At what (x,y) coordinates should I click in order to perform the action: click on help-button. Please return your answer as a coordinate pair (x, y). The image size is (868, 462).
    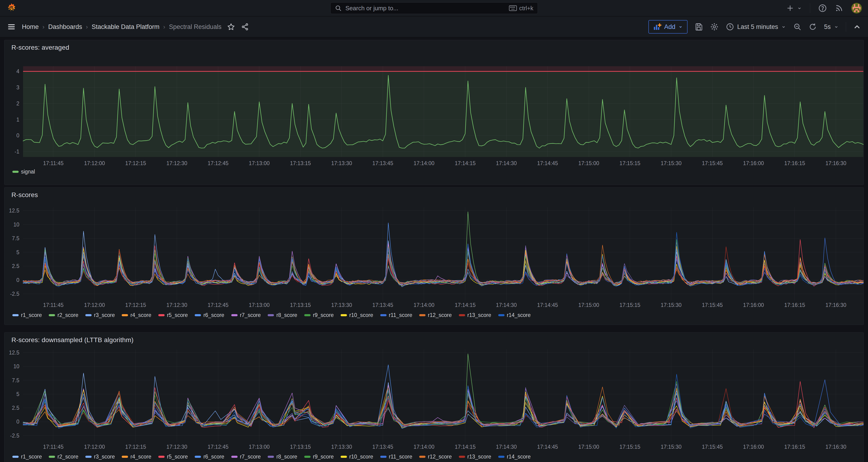
    Looking at the image, I should click on (823, 8).